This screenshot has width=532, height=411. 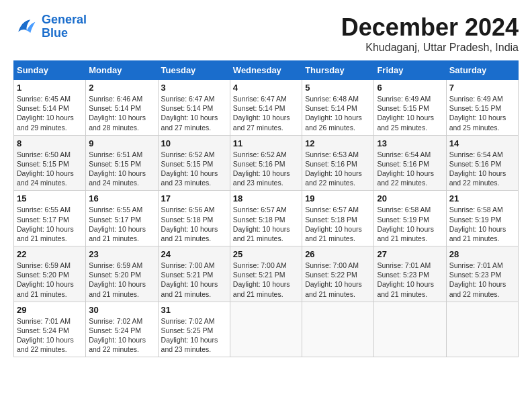 I want to click on calendar-cell: 28Sunrise: 7:01 AMSunset: 5:23 PMDayligh…, so click(x=482, y=274).